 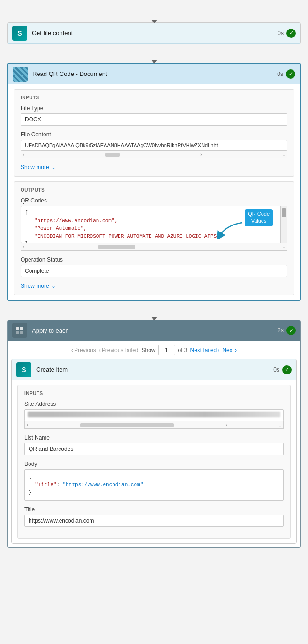 I want to click on show-more-label-2: Show more, so click(x=35, y=286).